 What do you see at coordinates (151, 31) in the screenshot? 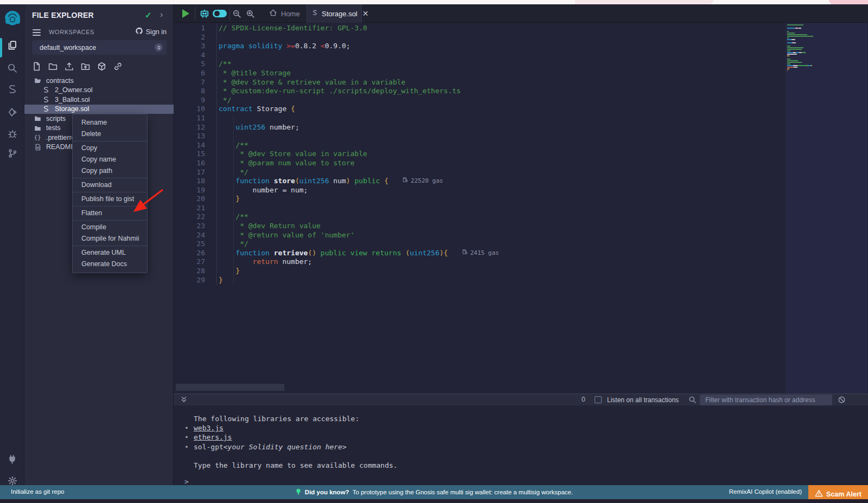
I see `sign-in-button: Sign in` at bounding box center [151, 31].